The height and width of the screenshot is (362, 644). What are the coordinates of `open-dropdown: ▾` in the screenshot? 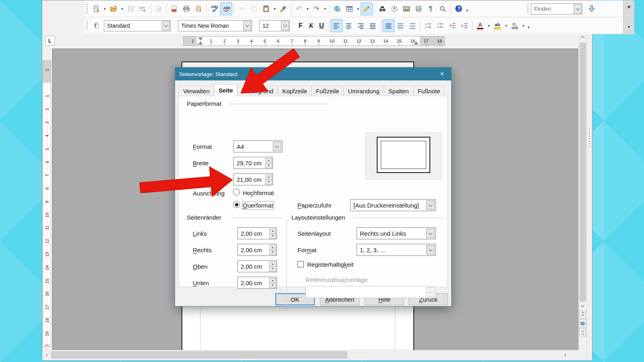 It's located at (122, 9).